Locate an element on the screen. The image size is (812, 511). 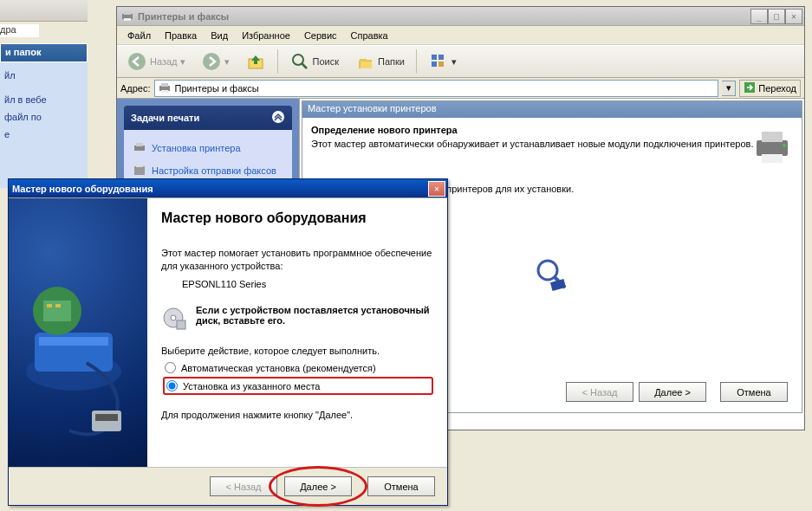
search-icon is located at coordinates (300, 61).